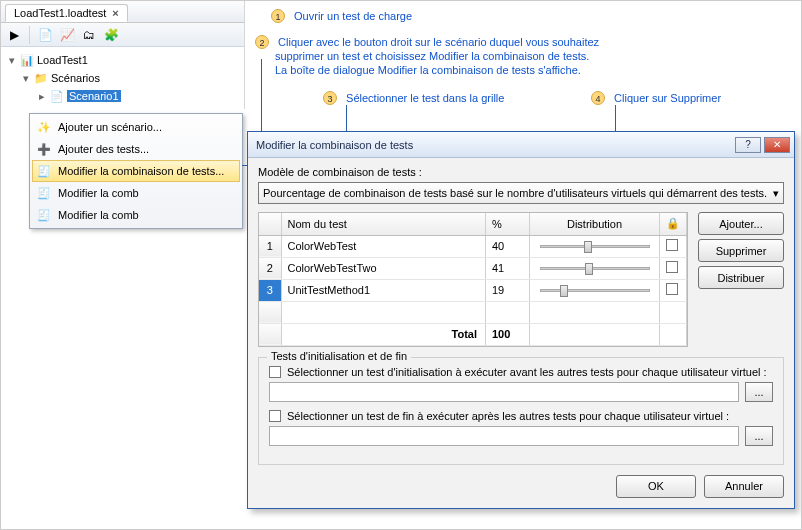  Describe the element at coordinates (473, 312) in the screenshot. I see `grid-empty-row` at that location.